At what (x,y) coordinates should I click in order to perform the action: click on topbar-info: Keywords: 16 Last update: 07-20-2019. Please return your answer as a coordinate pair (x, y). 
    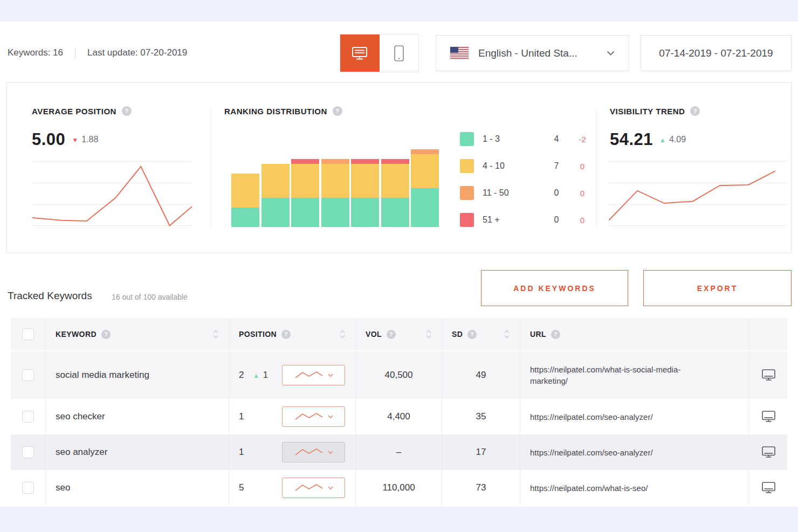
    Looking at the image, I should click on (97, 53).